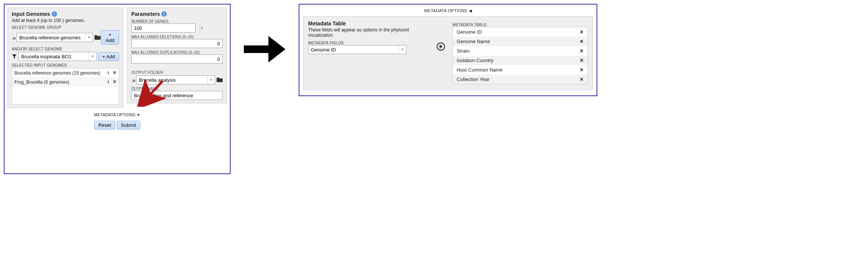 This screenshot has height=265, width=868. I want to click on select-genome-group-label: SELECT GENOME GROUP, so click(65, 27).